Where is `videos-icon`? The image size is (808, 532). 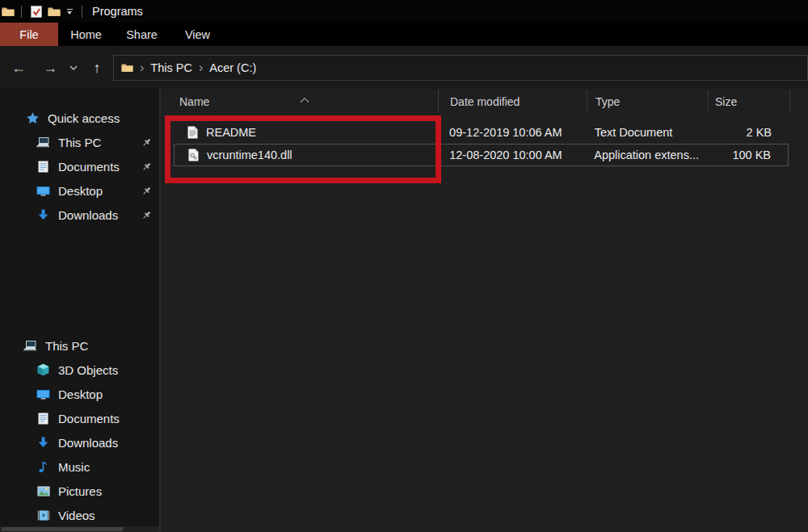
videos-icon is located at coordinates (44, 515).